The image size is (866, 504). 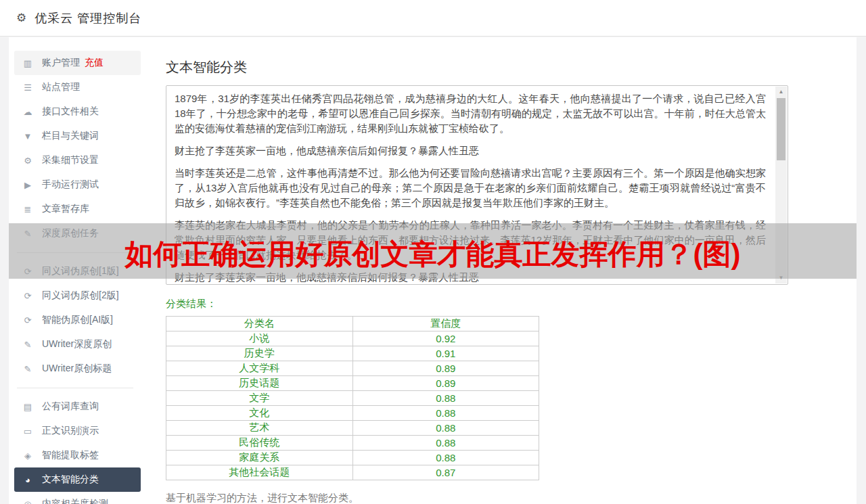 What do you see at coordinates (28, 137) in the screenshot?
I see `filter-icon: ▼` at bounding box center [28, 137].